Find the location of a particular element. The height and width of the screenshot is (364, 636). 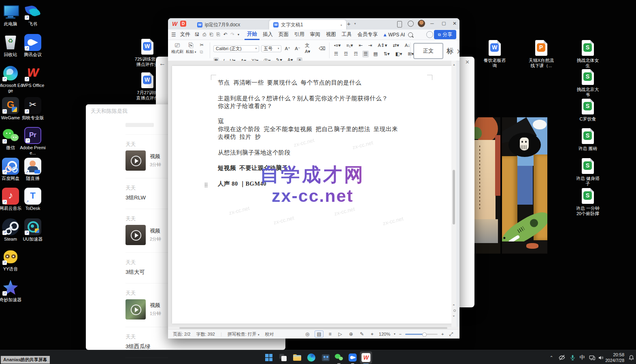

desktop-icon-feishu: 飞书 is located at coordinates (33, 15).